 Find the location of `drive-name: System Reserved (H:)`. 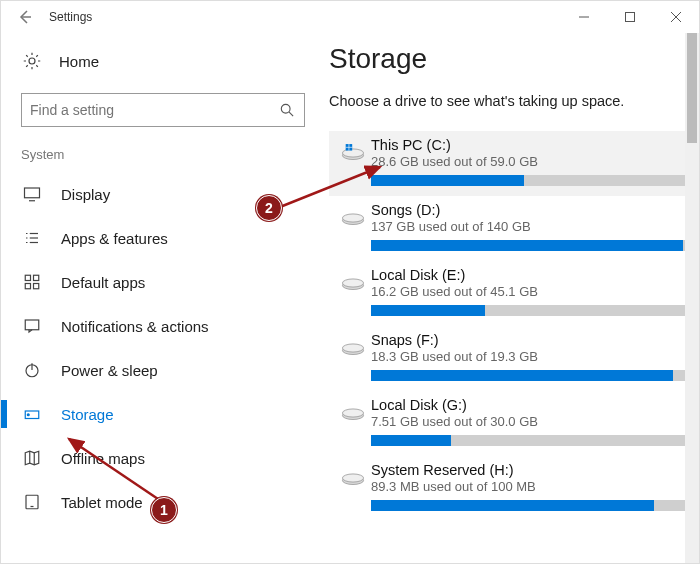

drive-name: System Reserved (H:) is located at coordinates (530, 470).